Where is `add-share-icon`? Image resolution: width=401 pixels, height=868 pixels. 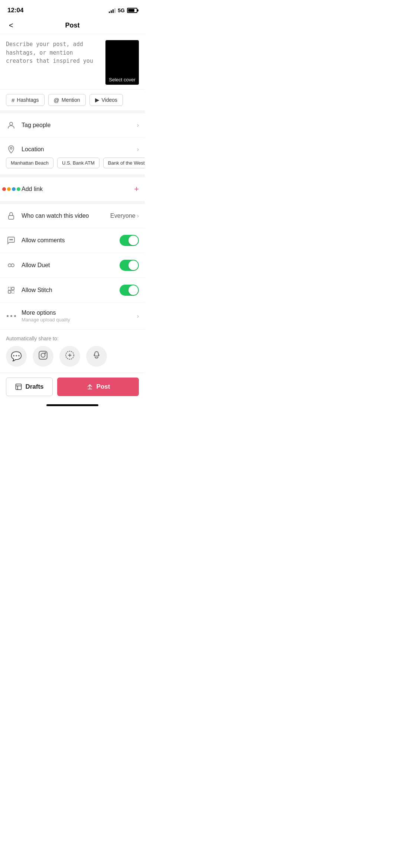
add-share-icon is located at coordinates (70, 356).